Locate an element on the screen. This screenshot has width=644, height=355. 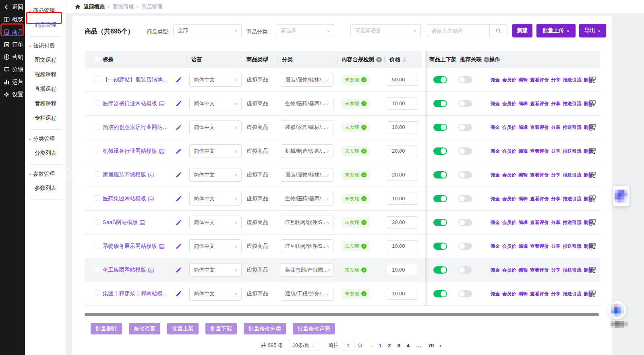
left-nav-item-settings: 设置 is located at coordinates (12, 94).